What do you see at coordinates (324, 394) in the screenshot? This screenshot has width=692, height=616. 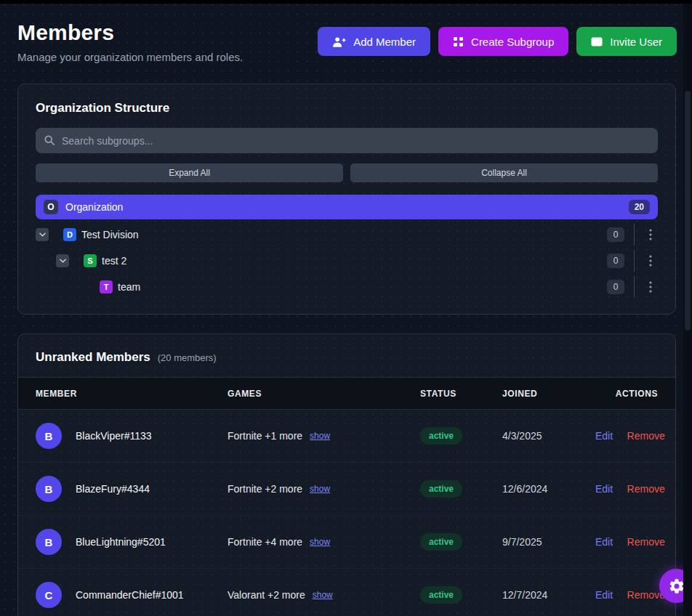 I see `column-games: GAMES` at bounding box center [324, 394].